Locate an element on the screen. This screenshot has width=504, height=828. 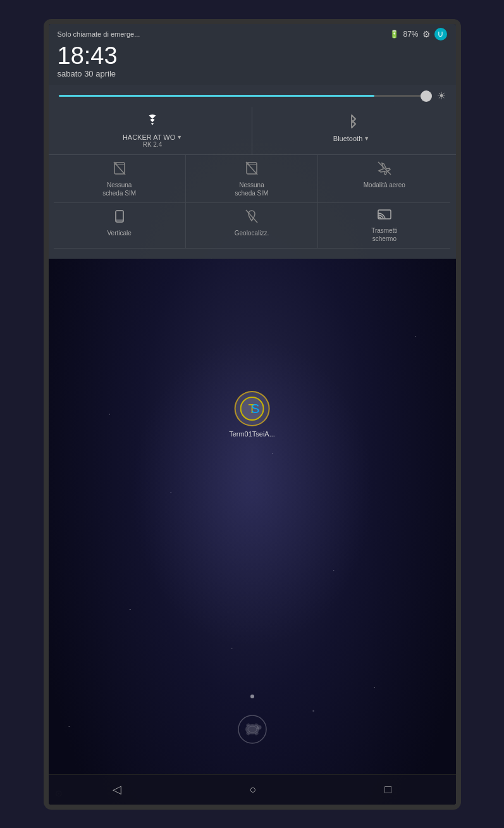
wifi-icon is located at coordinates (152, 123).